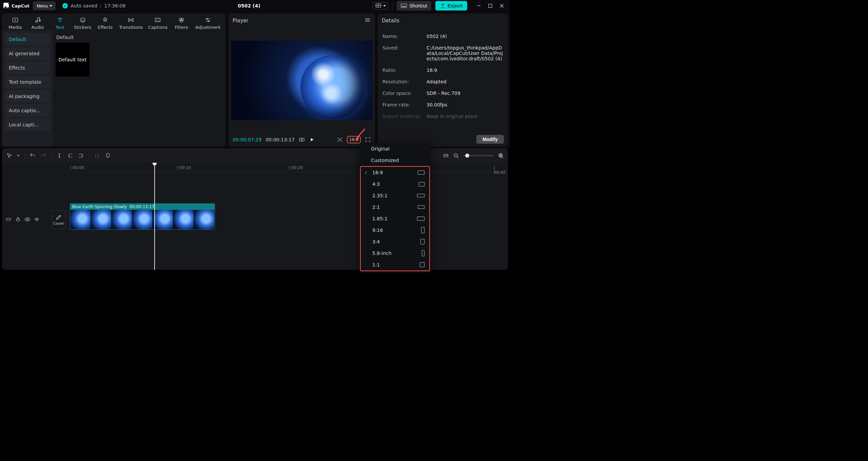 This screenshot has height=461, width=868. Describe the element at coordinates (247, 140) in the screenshot. I see `timecode-current: 00:00:07:29` at that location.